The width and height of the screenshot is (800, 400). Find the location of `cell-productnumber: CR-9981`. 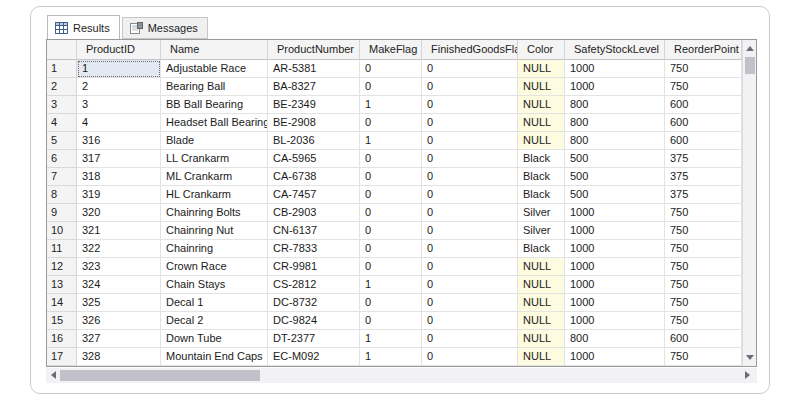

cell-productnumber: CR-9981 is located at coordinates (314, 267).